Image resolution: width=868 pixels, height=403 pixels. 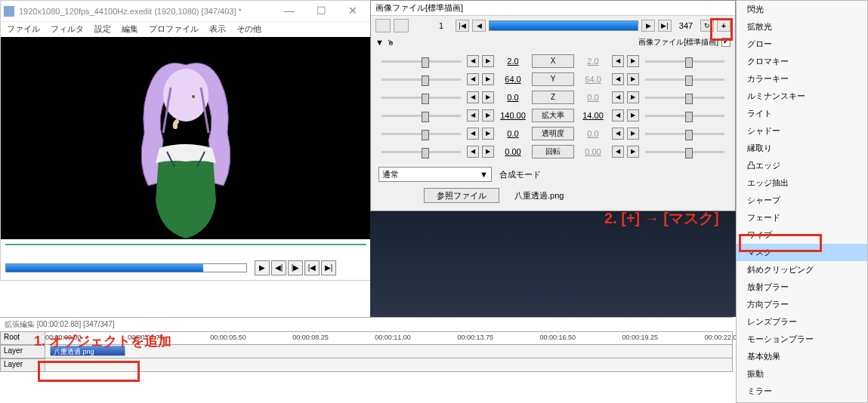 What do you see at coordinates (593, 79) in the screenshot?
I see `param-value-right: 64.0` at bounding box center [593, 79].